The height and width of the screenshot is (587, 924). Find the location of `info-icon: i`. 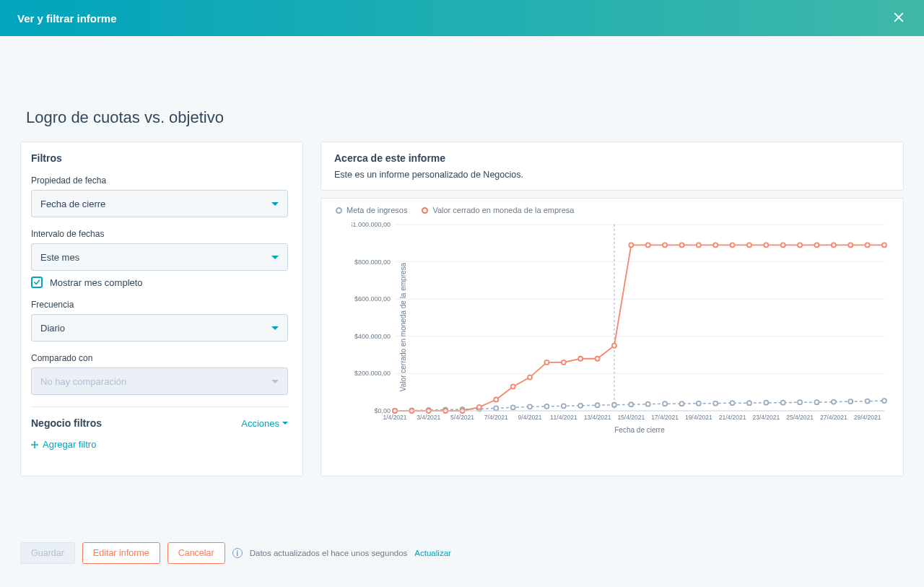

info-icon: i is located at coordinates (237, 553).